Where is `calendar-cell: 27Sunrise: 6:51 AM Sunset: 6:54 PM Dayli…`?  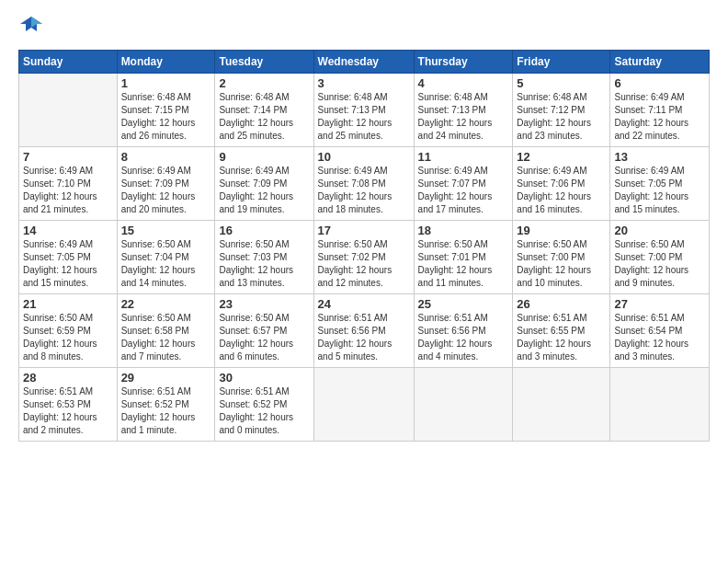
calendar-cell: 27Sunrise: 6:51 AM Sunset: 6:54 PM Dayli… is located at coordinates (660, 331).